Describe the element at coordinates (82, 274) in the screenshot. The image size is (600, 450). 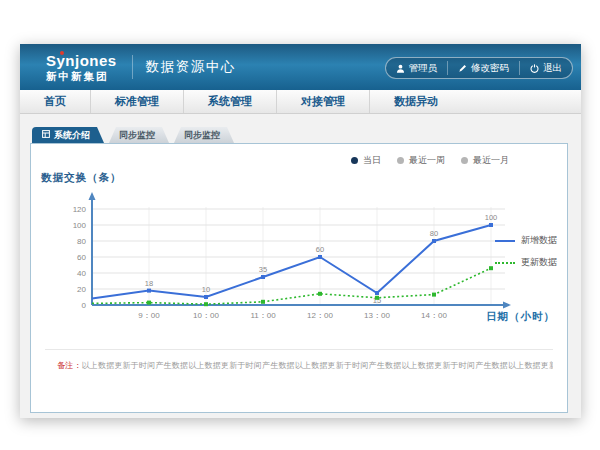
I see `svg-text: 40` at that location.